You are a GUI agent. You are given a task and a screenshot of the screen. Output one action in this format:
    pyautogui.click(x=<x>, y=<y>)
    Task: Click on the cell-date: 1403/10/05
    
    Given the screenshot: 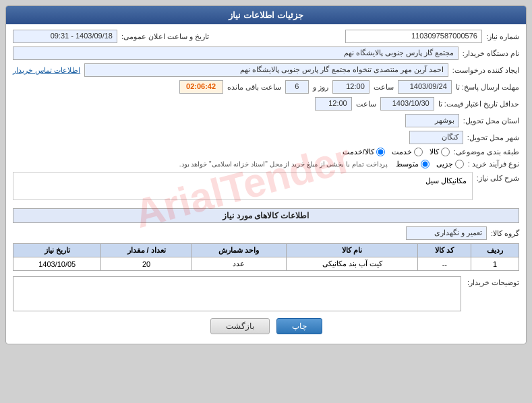 What is the action you would take?
    pyautogui.click(x=57, y=264)
    